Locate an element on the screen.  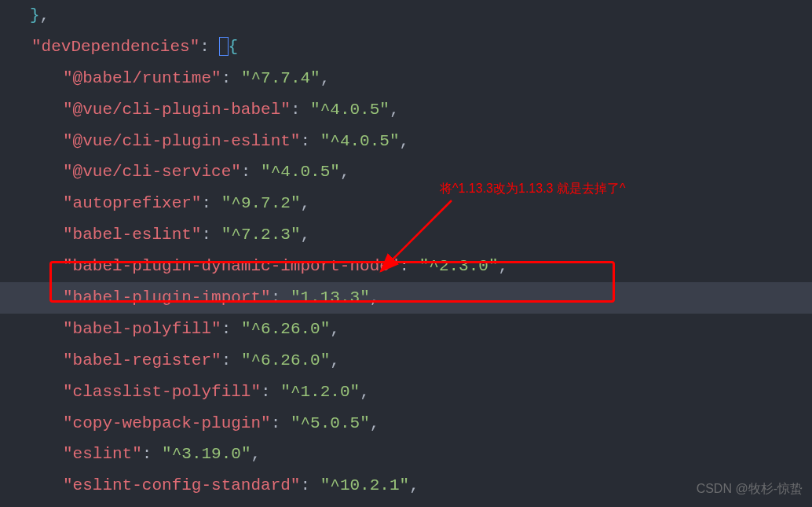
json-value: "^10.2.1" is located at coordinates (364, 486).